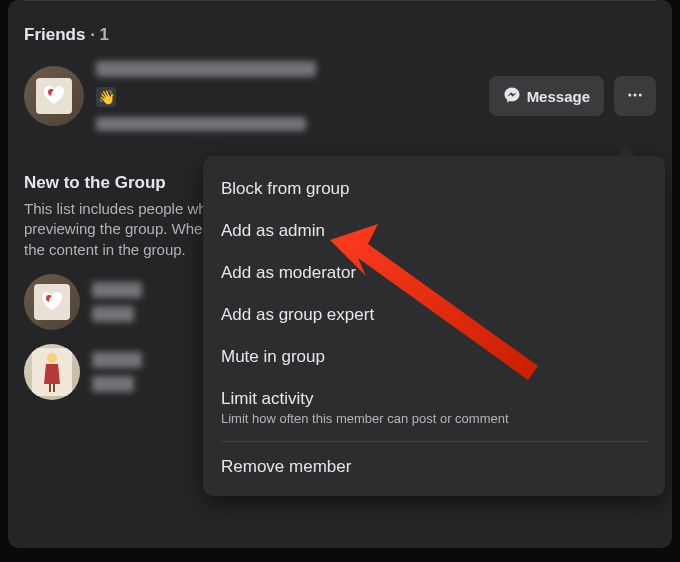 Image resolution: width=680 pixels, height=562 pixels. I want to click on menu-item-add-moderator: Add as moderator, so click(434, 273).